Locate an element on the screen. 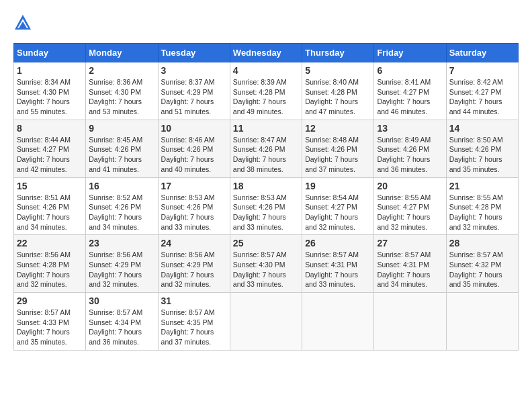  day-of-week-header: Friday is located at coordinates (410, 53).